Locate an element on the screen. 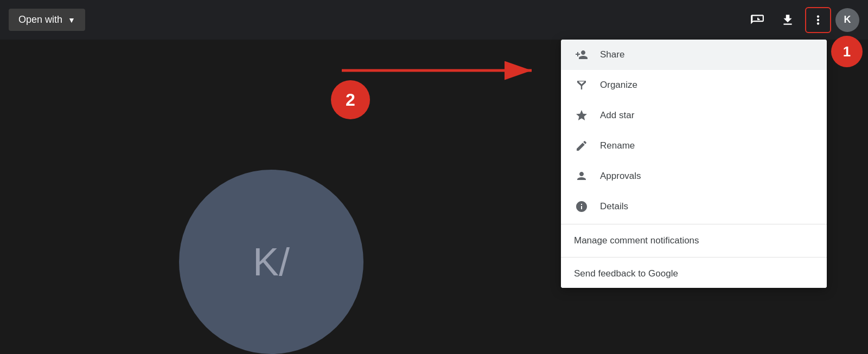  organize-icon is located at coordinates (582, 85).